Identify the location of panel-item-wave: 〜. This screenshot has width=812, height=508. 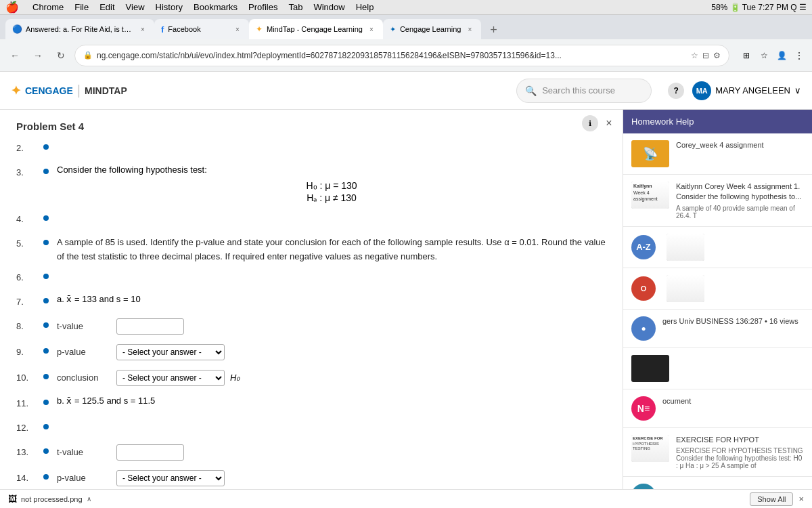
(717, 483).